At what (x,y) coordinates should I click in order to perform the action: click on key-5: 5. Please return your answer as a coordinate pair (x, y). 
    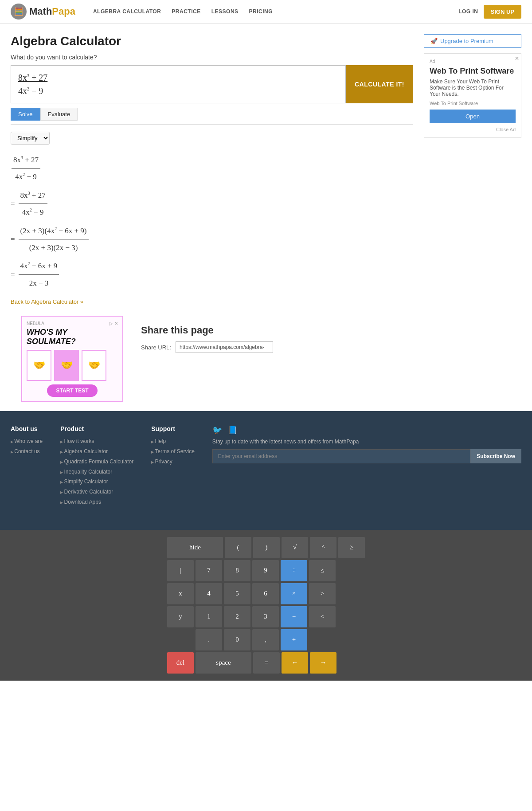
    Looking at the image, I should click on (237, 594).